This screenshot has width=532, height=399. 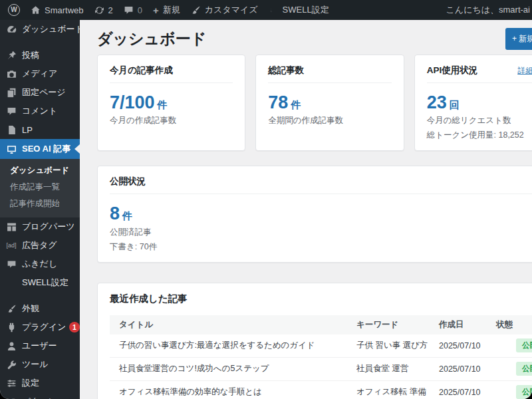 I want to click on updates-icon, so click(x=100, y=11).